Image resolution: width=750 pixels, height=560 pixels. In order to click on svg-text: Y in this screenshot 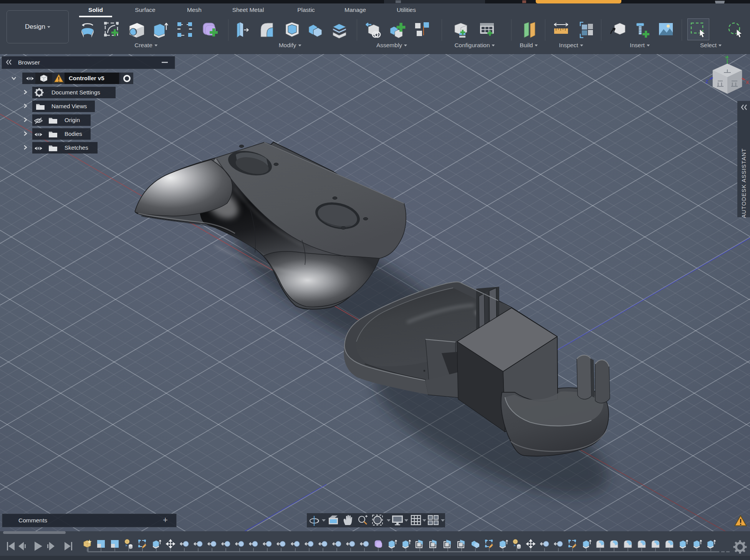, I will do `click(726, 58)`.